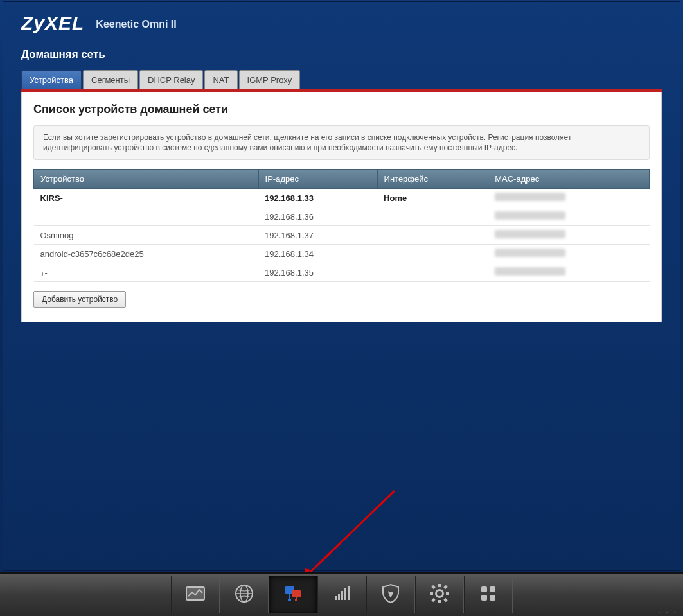 This screenshot has height=616, width=683. I want to click on panel-heading: Список устройств домашней сети, so click(342, 109).